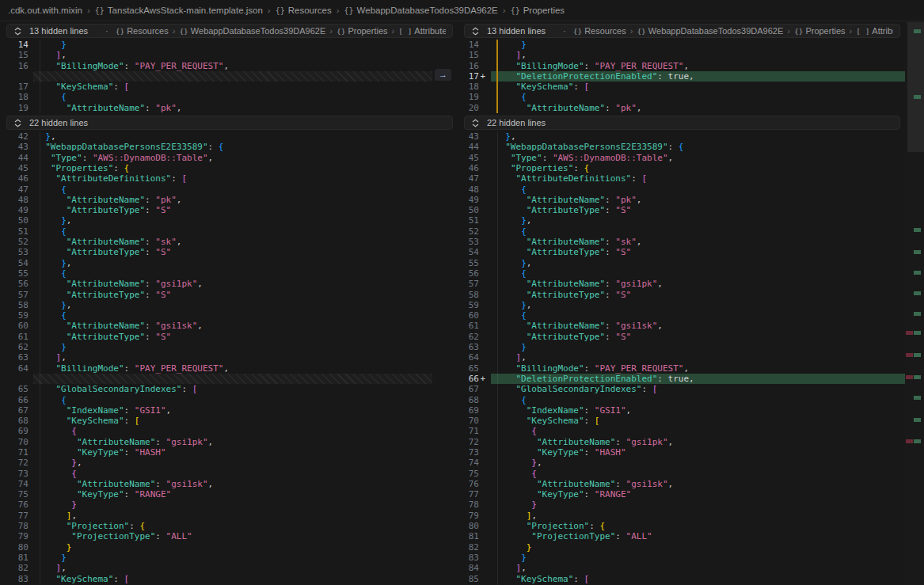  Describe the element at coordinates (17, 516) in the screenshot. I see `line-number-gutter: 77` at that location.